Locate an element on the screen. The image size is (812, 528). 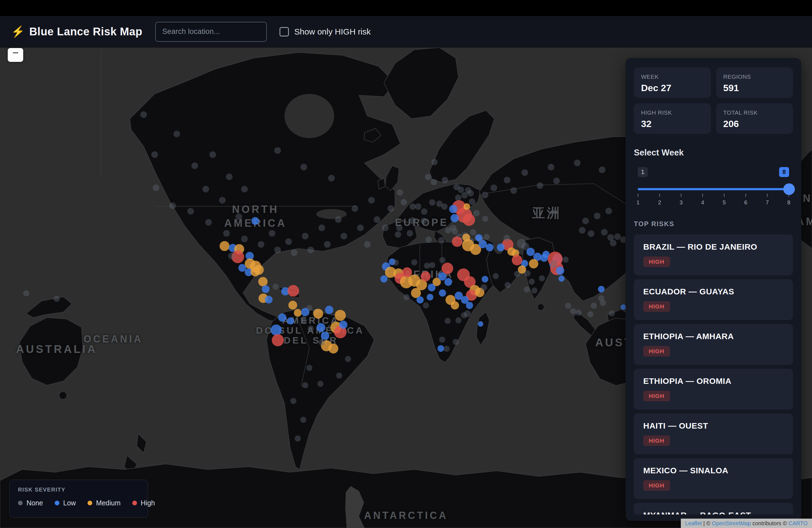
zoom-out-button: − is located at coordinates (16, 55).